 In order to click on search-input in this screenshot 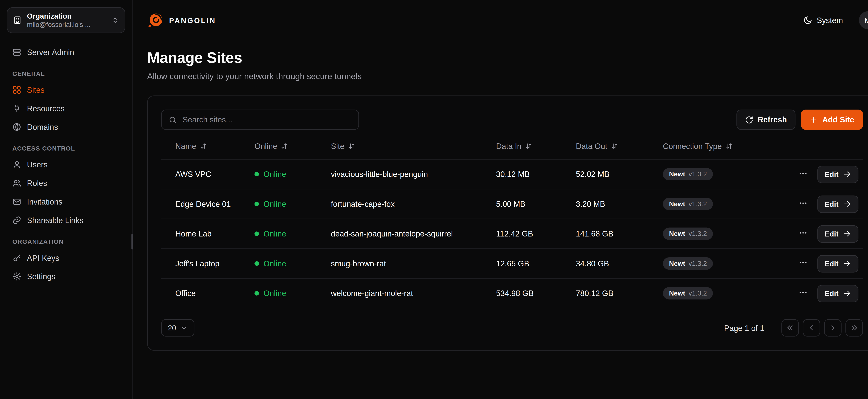, I will do `click(267, 120)`.